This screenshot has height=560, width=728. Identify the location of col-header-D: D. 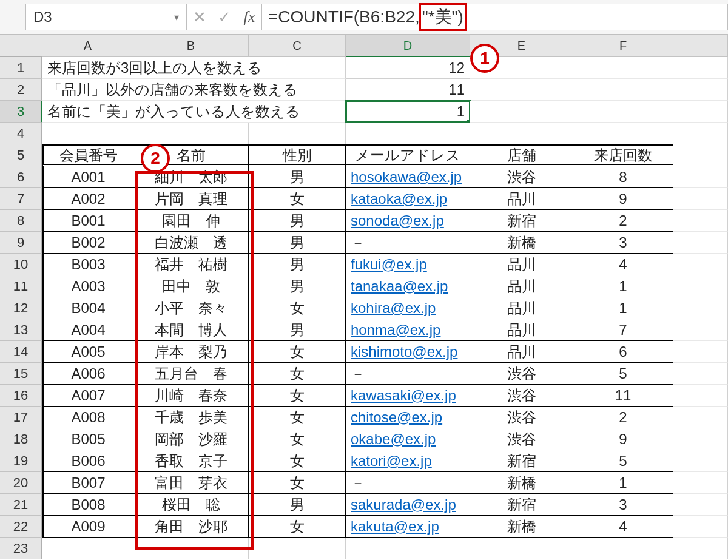
(408, 46).